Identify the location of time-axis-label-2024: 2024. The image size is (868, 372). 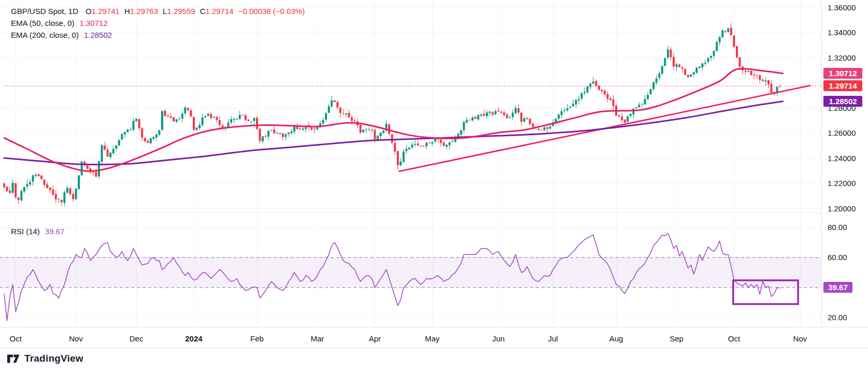
(194, 339).